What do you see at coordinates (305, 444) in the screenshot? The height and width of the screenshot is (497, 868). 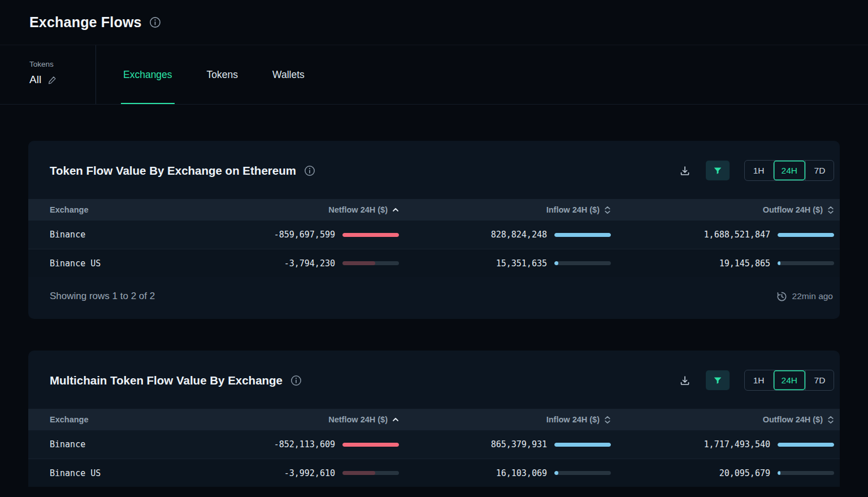 I see `cell-value: -852,113,609` at bounding box center [305, 444].